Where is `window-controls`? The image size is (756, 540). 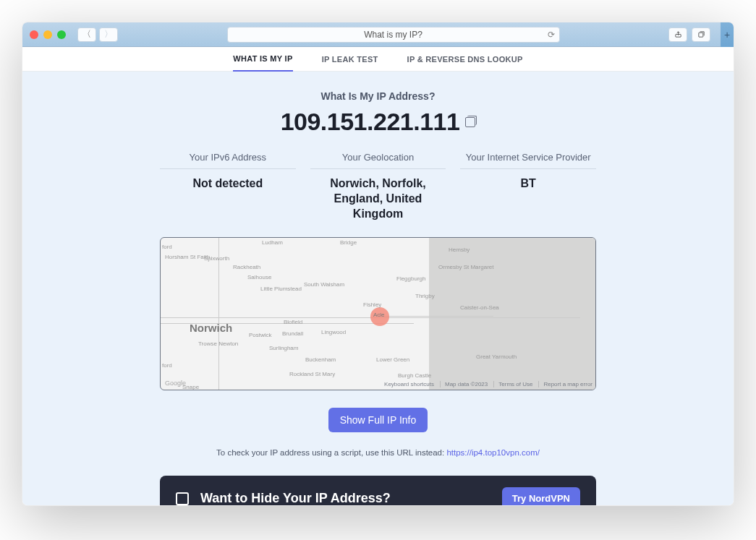
window-controls is located at coordinates (48, 35).